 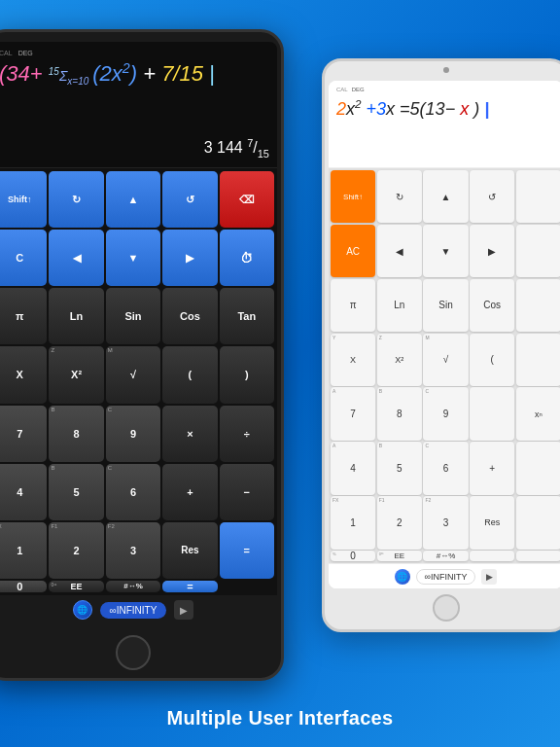 What do you see at coordinates (76, 434) in the screenshot?
I see `dark-8-button: B8` at bounding box center [76, 434].